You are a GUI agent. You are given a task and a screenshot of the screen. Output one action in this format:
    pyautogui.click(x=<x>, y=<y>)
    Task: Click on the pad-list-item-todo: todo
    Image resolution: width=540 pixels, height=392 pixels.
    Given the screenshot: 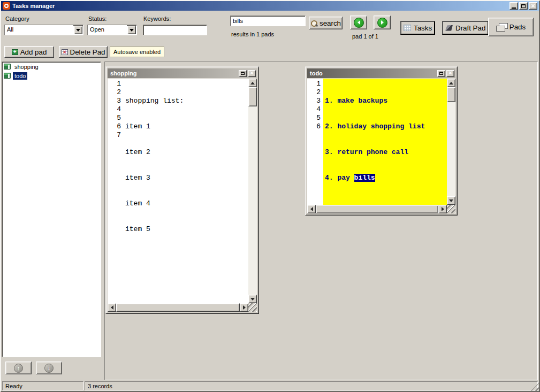 What is the action you would take?
    pyautogui.click(x=51, y=76)
    